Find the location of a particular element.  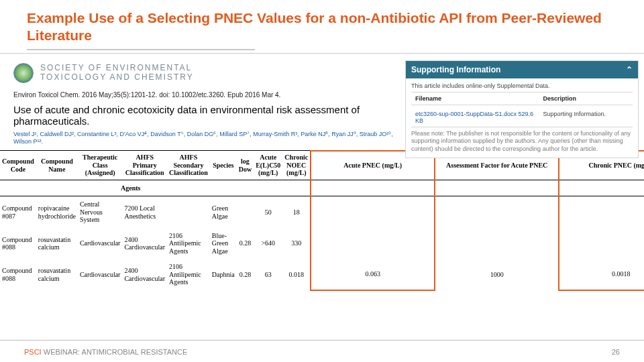

setac-logo-icon is located at coordinates (23, 73).